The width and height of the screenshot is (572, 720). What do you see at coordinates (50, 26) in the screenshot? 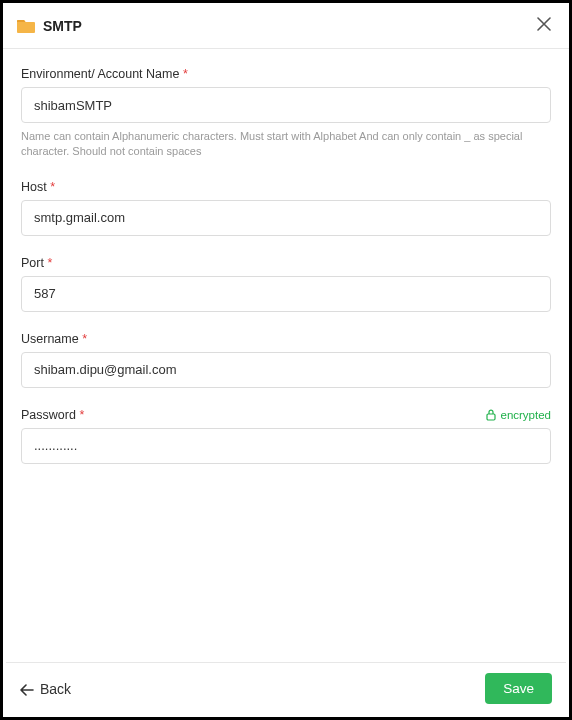
I see `header-left: SMTP` at bounding box center [50, 26].